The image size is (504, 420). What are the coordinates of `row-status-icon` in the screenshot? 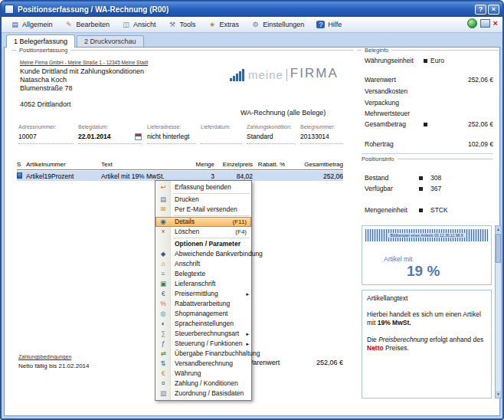 It's located at (20, 176).